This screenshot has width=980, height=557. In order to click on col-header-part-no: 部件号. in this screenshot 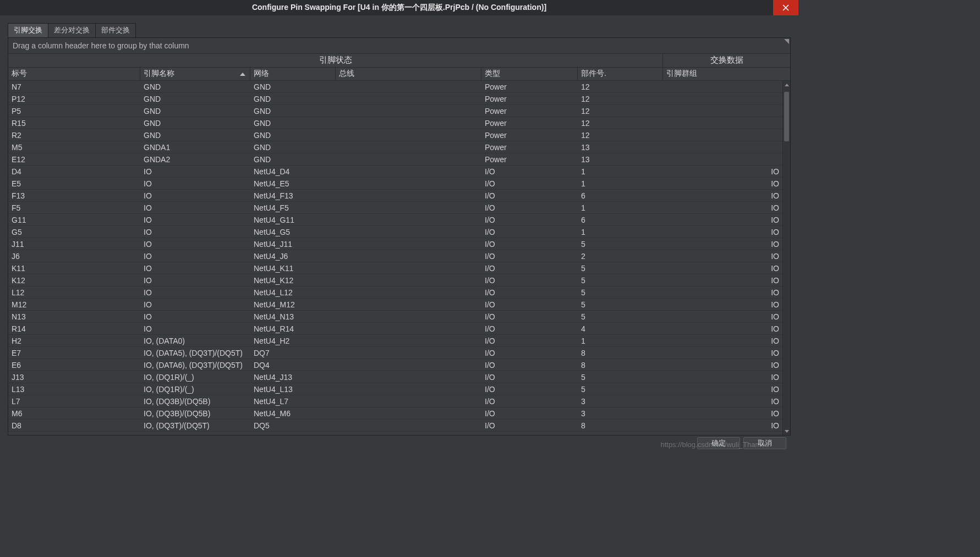, I will do `click(621, 74)`.